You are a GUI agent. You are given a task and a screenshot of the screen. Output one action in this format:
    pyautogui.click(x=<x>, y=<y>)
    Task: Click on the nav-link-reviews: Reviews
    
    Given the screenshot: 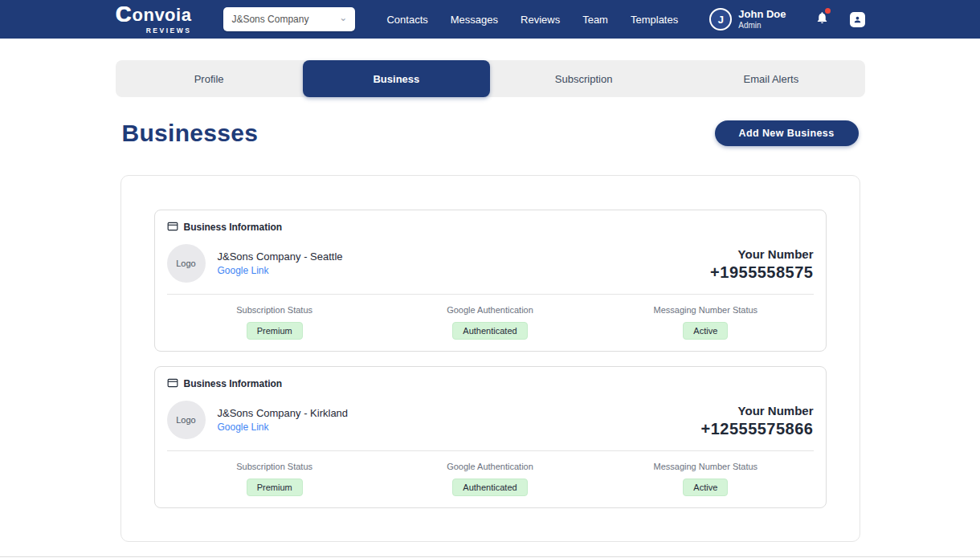 What is the action you would take?
    pyautogui.click(x=540, y=19)
    